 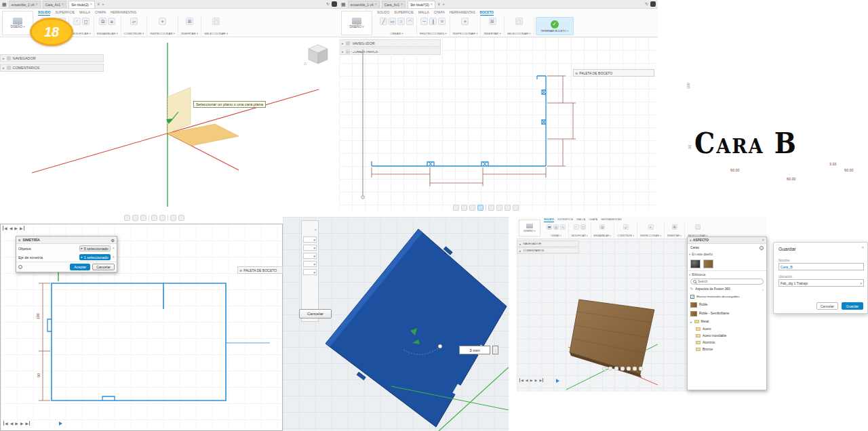 I want to click on in-design-section: En este diseño, so click(x=727, y=255).